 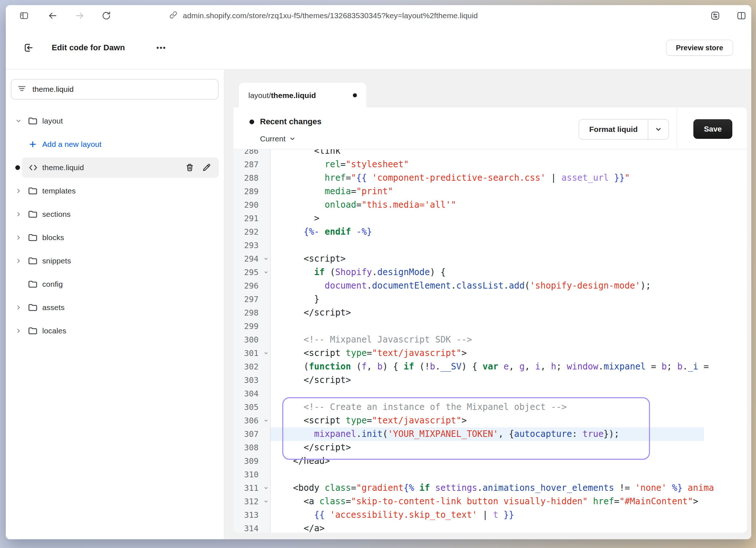 What do you see at coordinates (490, 165) in the screenshot?
I see `code-line: 287 rel="stylesheet"` at bounding box center [490, 165].